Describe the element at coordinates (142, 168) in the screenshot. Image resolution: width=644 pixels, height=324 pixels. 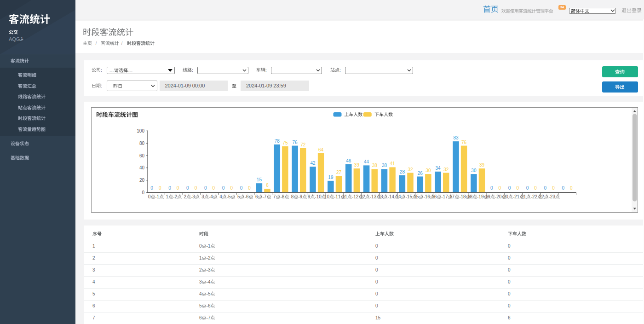
I see `svg-text: 40` at that location.